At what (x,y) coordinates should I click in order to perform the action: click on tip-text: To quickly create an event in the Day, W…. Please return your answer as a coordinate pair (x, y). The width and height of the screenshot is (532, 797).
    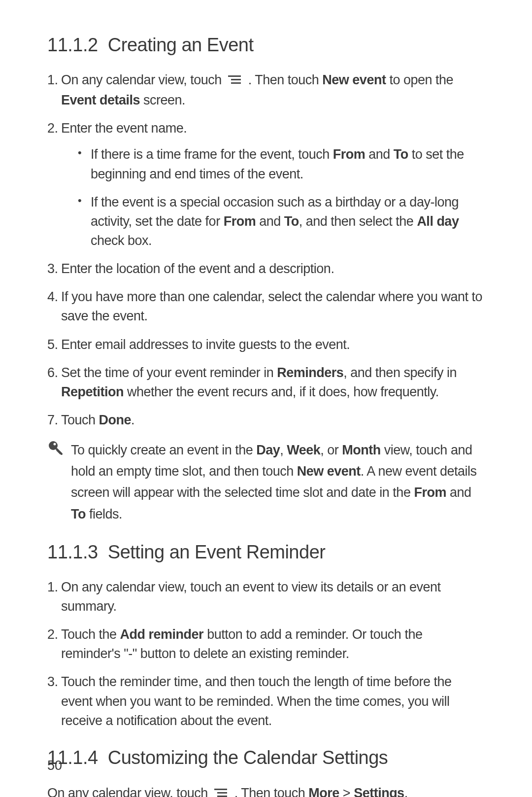
    Looking at the image, I should click on (278, 482).